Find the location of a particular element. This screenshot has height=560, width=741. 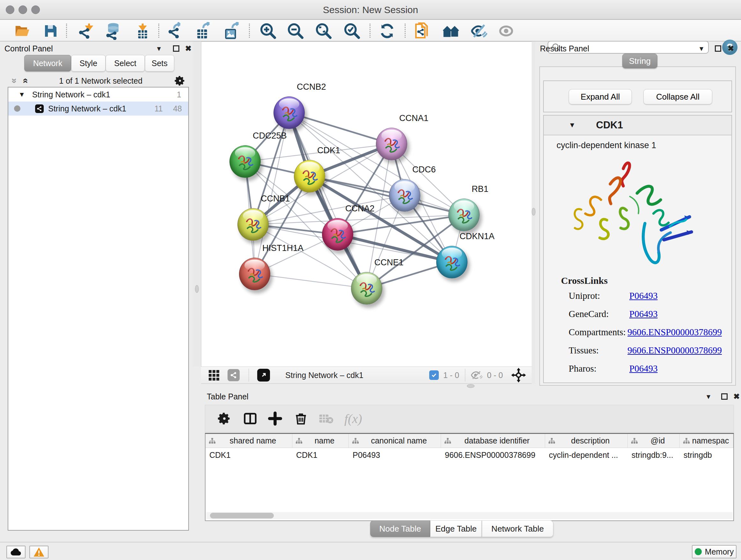

table-tab-edge-table: Edge Table is located at coordinates (456, 529).